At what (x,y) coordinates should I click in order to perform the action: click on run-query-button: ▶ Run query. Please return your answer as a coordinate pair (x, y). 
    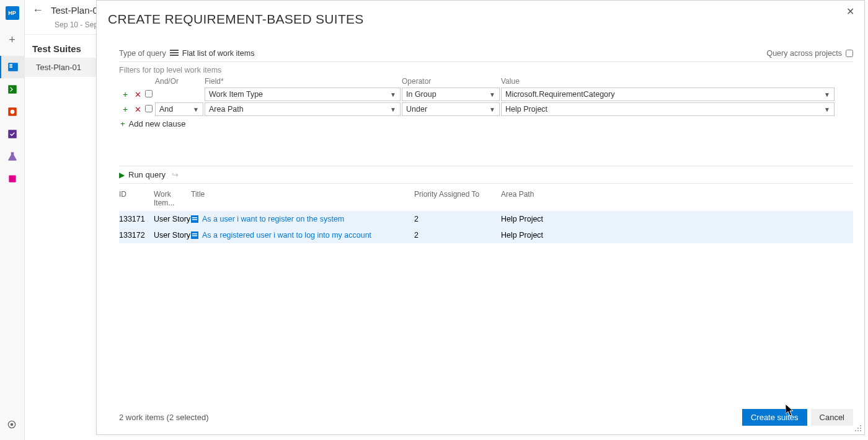
    Looking at the image, I should click on (143, 175).